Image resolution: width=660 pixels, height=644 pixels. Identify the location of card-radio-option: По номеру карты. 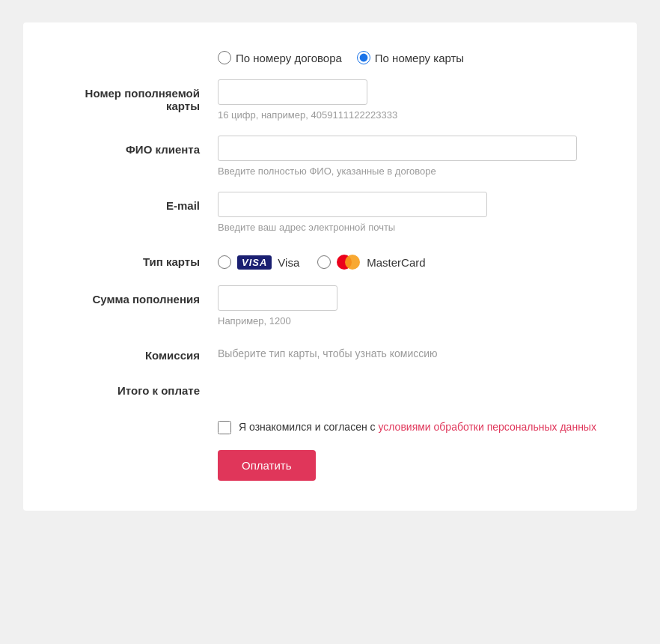
(410, 58).